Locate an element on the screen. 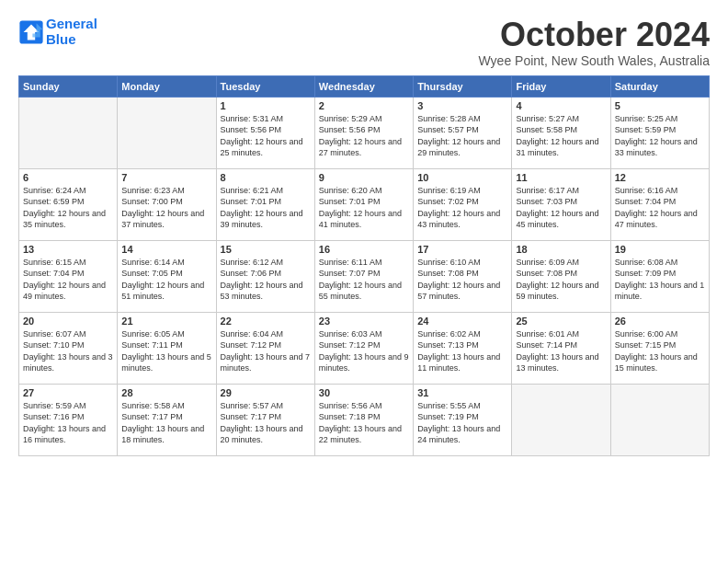 This screenshot has height=563, width=728. logo: General Blue is located at coordinates (58, 31).